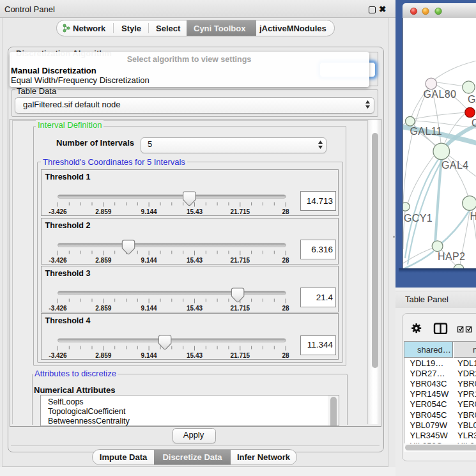 This screenshot has height=476, width=476. I want to click on svg-text: GAL11, so click(427, 132).